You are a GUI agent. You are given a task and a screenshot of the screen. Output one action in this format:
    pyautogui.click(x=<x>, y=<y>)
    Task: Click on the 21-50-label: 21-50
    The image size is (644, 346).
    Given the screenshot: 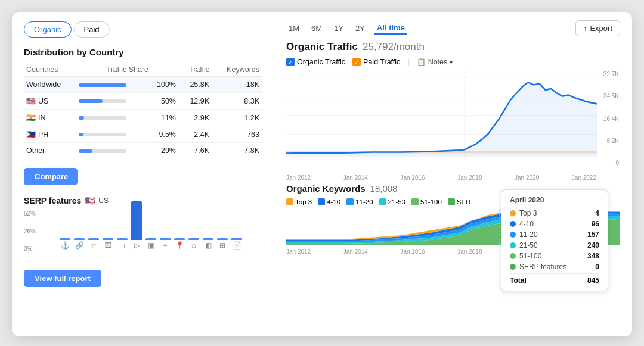 What is the action you would take?
    pyautogui.click(x=397, y=202)
    